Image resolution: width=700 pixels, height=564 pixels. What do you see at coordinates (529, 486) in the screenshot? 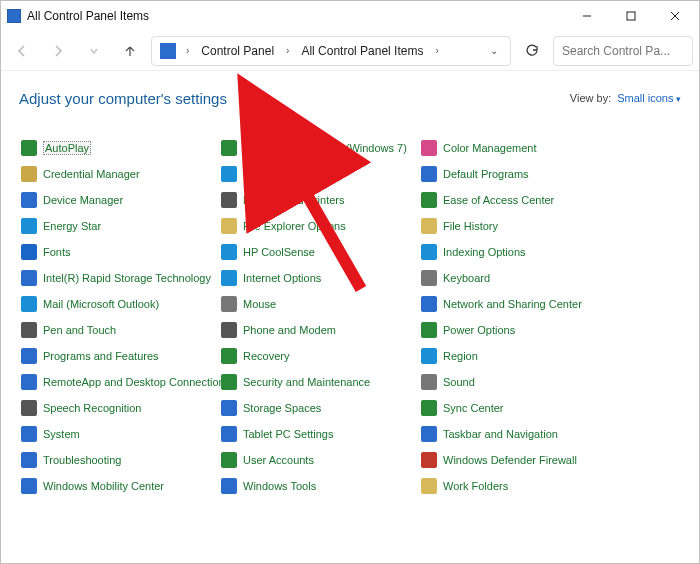
I see `cpl-item: Work Folders` at bounding box center [529, 486].